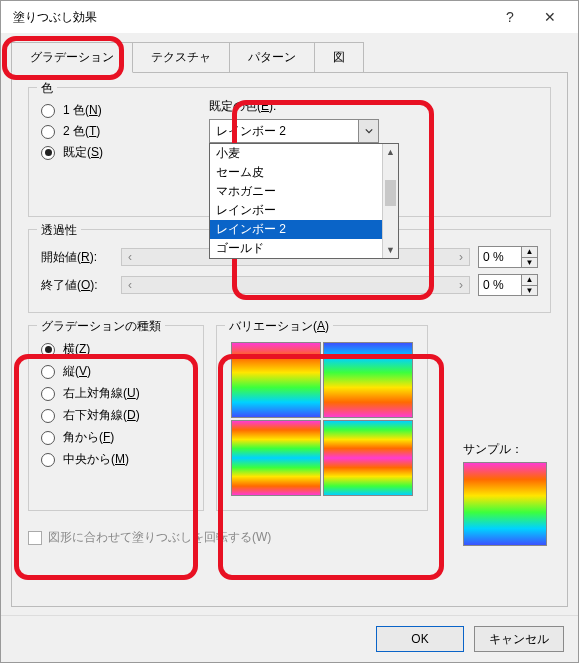 The height and width of the screenshot is (663, 579). What do you see at coordinates (304, 172) in the screenshot?
I see `list-item: セーム皮` at bounding box center [304, 172].